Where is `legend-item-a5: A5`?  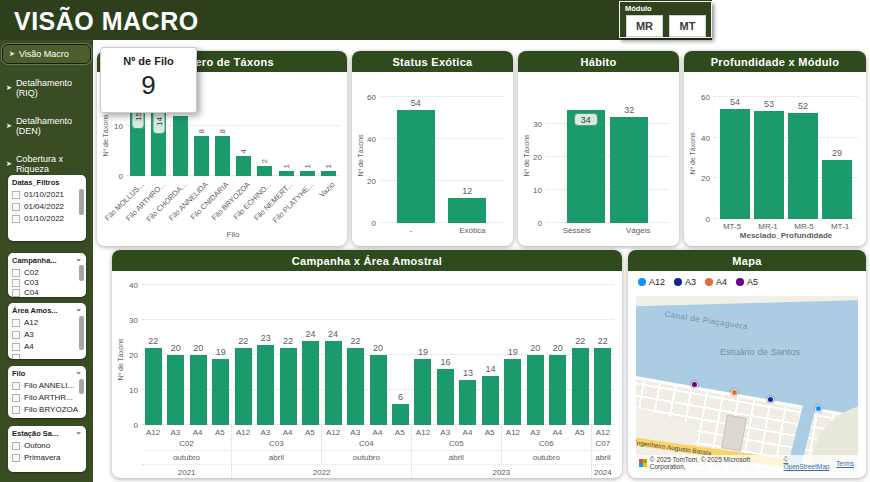
legend-item-a5: A5 is located at coordinates (747, 282).